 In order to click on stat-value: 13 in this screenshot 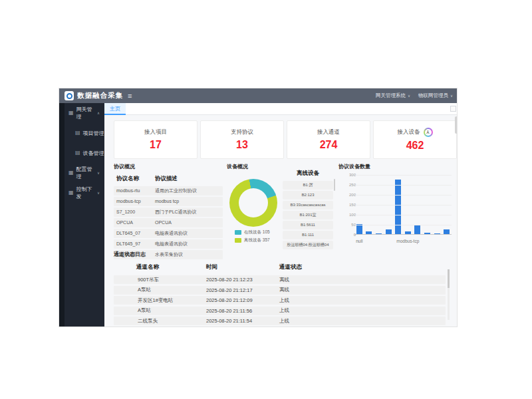, I will do `click(242, 145)`.